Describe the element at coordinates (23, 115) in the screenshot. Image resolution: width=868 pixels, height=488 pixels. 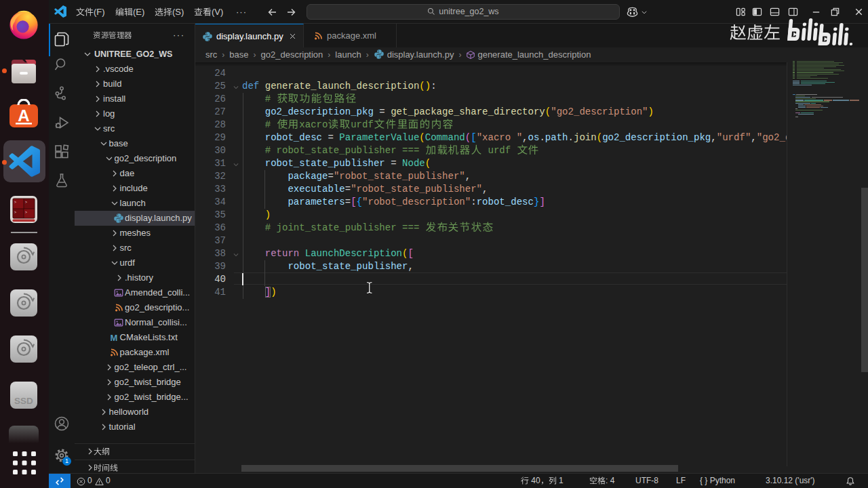
I see `svg-text: A` at that location.